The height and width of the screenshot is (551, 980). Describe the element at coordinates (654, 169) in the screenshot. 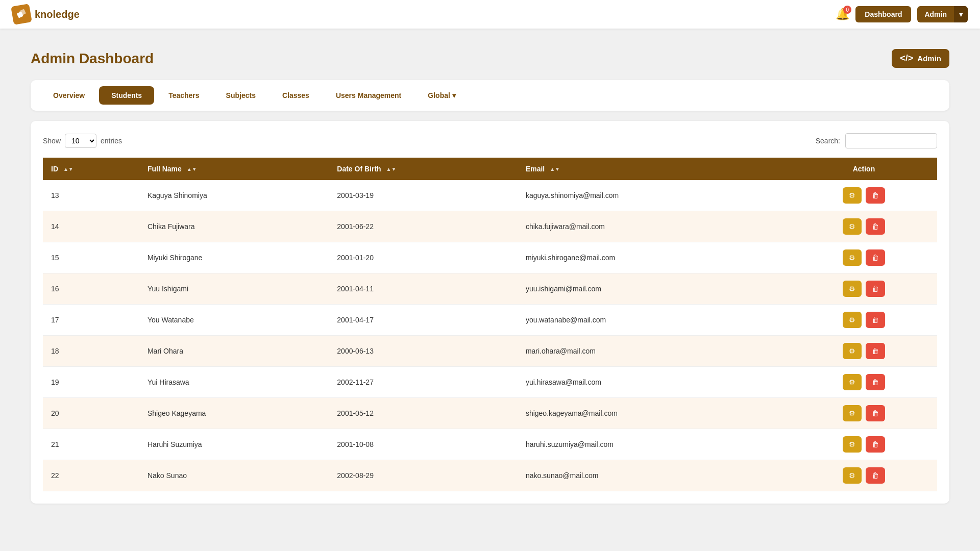

I see `col-email: Email ▲▼` at that location.